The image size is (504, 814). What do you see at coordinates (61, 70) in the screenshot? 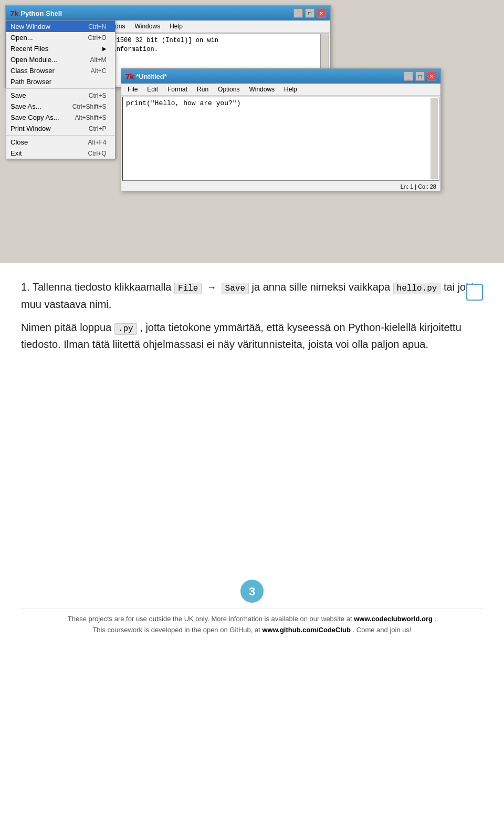
I see `menu-class-browser: Class Browser Alt+C` at bounding box center [61, 70].